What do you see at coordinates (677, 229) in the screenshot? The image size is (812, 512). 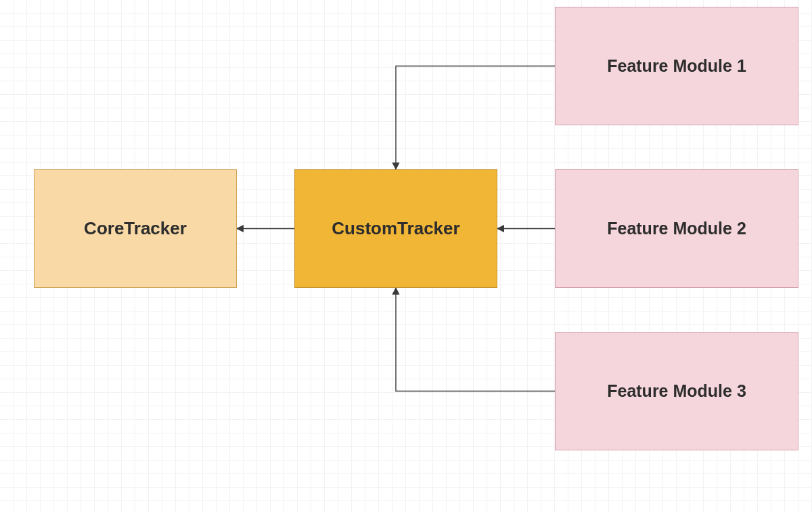 I see `node-label: Feature Module 2` at bounding box center [677, 229].